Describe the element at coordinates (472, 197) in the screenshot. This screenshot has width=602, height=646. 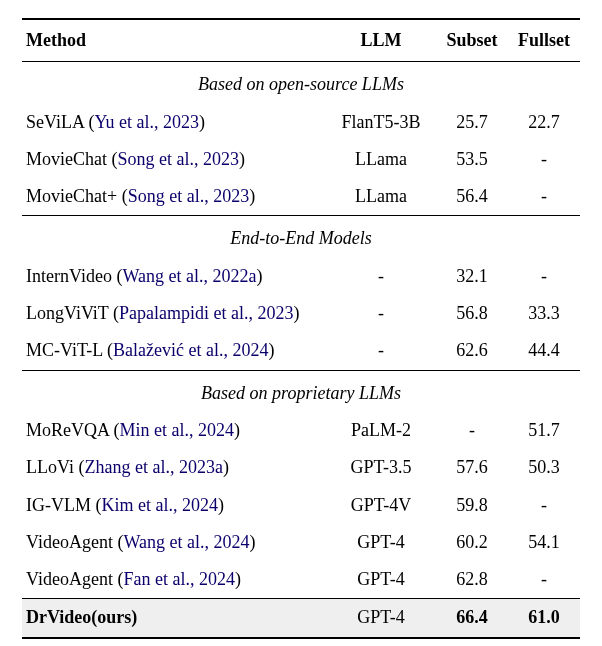
I see `subset-cell: 56.4` at that location.